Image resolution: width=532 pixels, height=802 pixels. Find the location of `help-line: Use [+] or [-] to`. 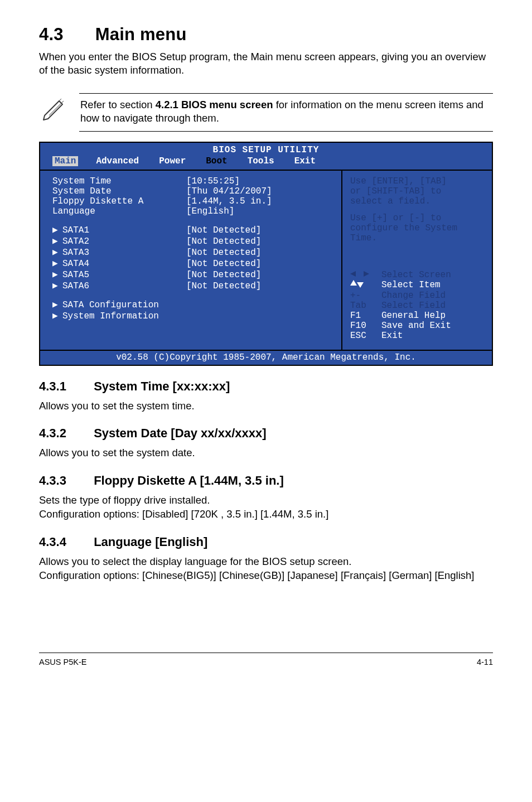

help-line: Use [+] or [-] to is located at coordinates (417, 218).